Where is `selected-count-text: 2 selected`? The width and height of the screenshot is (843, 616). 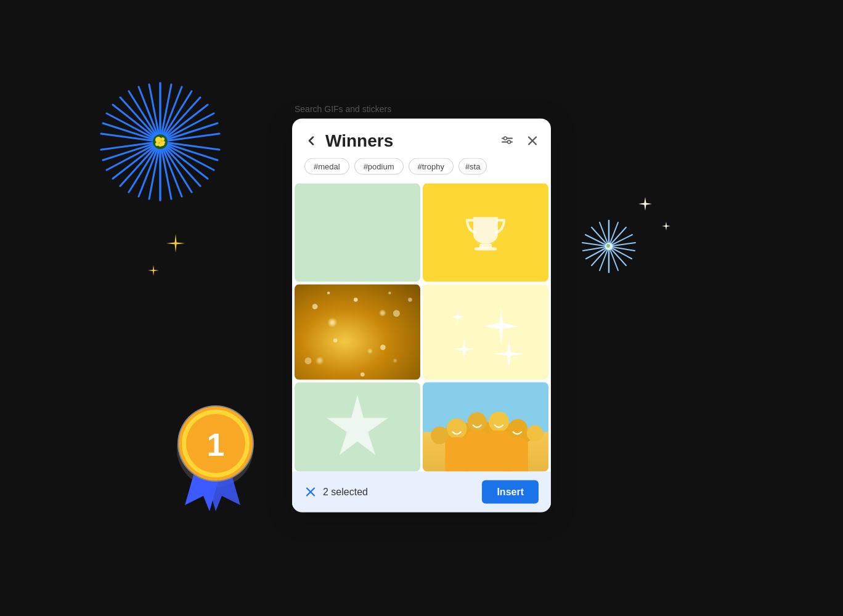 selected-count-text: 2 selected is located at coordinates (345, 492).